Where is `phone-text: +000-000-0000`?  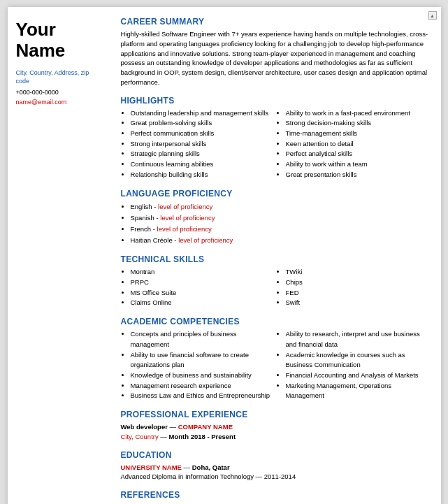
phone-text: +000-000-0000 is located at coordinates (60, 92).